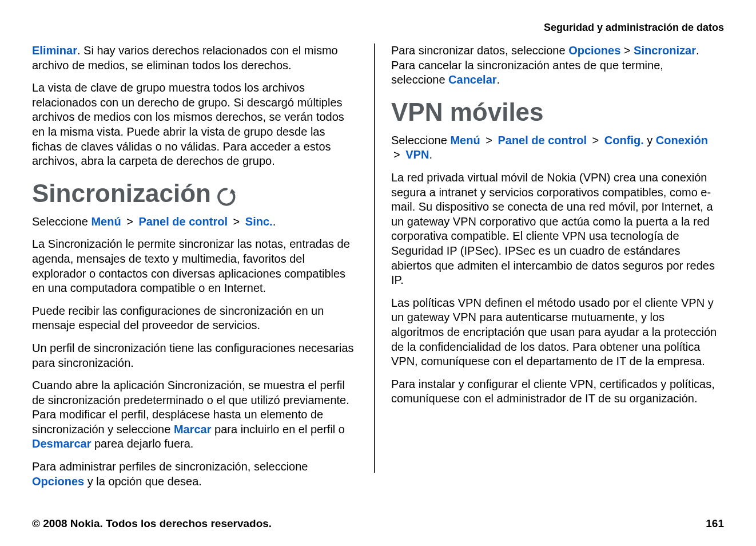 This screenshot has width=756, height=546. What do you see at coordinates (195, 474) in the screenshot?
I see `paragraph: Para administrar perfiles de sincronizac…` at bounding box center [195, 474].